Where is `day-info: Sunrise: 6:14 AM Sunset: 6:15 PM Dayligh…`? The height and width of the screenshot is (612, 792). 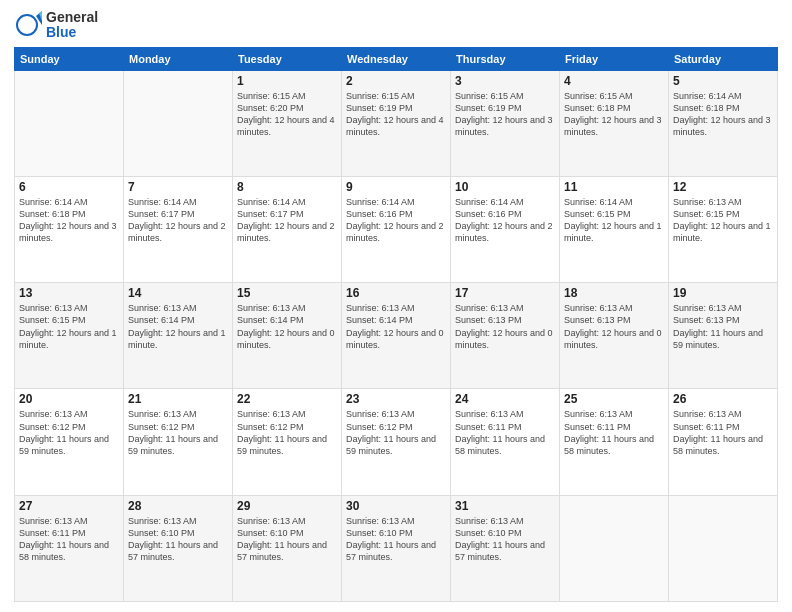 day-info: Sunrise: 6:14 AM Sunset: 6:15 PM Dayligh… is located at coordinates (614, 220).